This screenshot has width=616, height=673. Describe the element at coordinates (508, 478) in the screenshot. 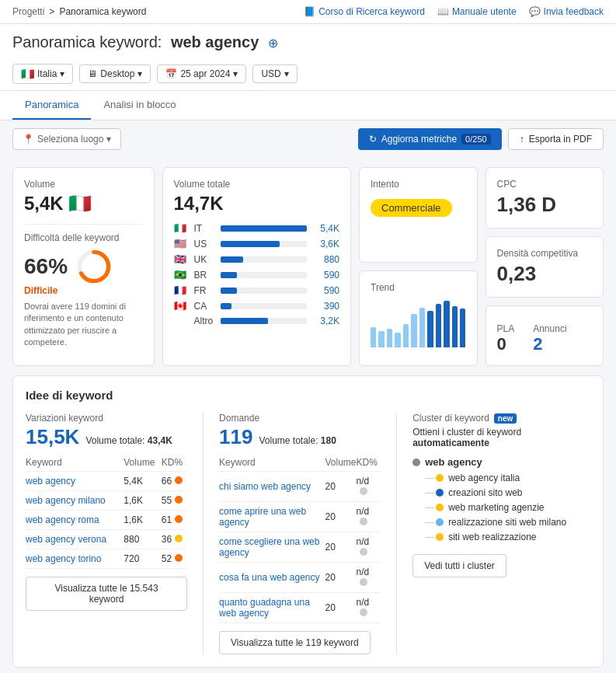

I see `cluster-item: web agency italia` at that location.